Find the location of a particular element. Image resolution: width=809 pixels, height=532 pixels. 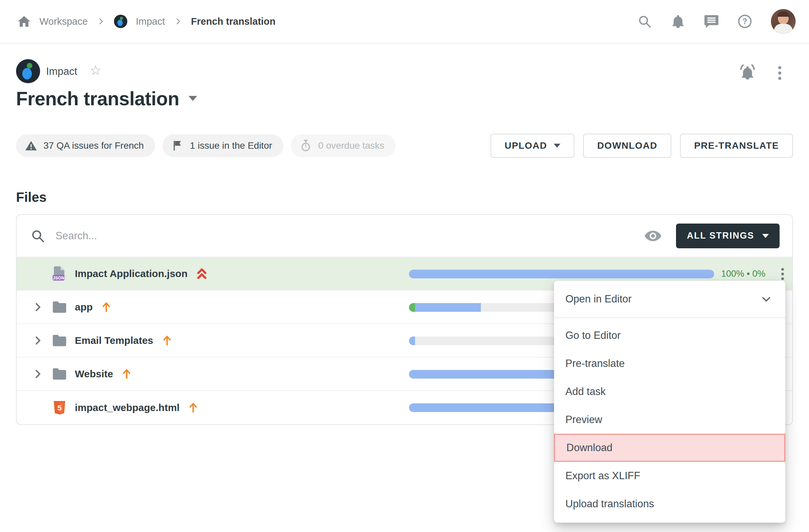

eye-visibility-icon is located at coordinates (653, 236).